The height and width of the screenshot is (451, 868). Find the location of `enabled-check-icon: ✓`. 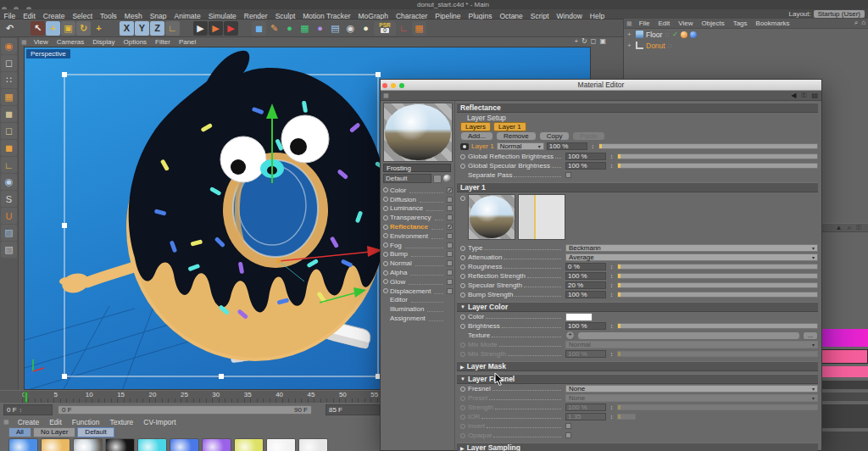

enabled-check-icon: ✓ is located at coordinates (675, 34).